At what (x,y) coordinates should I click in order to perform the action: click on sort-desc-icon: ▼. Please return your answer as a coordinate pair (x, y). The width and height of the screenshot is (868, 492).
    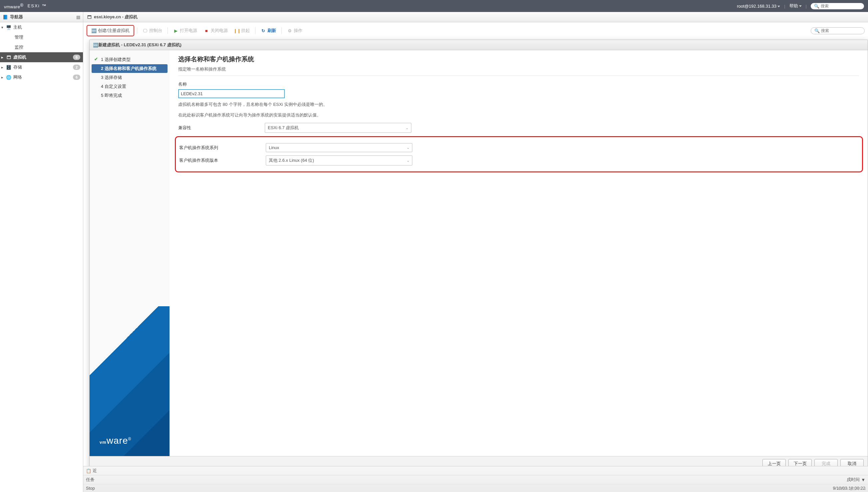
    Looking at the image, I should click on (863, 480).